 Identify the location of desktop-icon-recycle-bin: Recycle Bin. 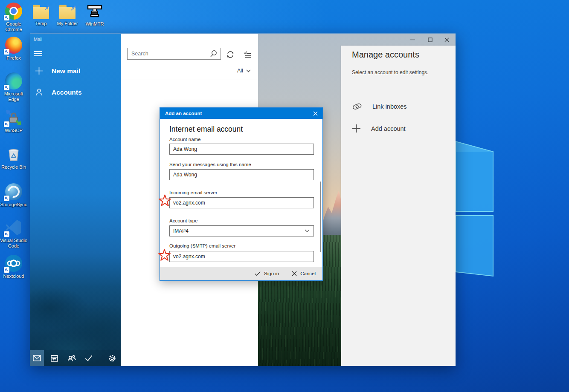
(14, 158).